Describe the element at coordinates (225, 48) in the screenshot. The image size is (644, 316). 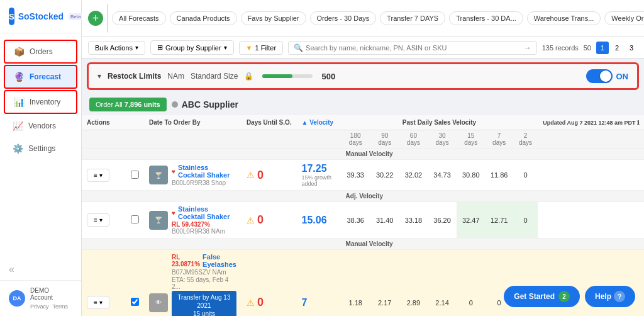
I see `group-by-chevron: ▾` at that location.